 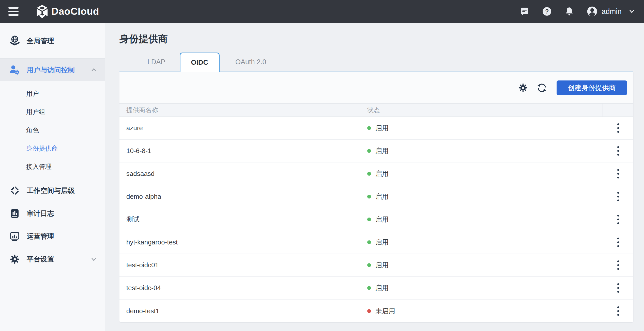 What do you see at coordinates (376, 39) in the screenshot?
I see `page-title: 身份提供商` at bounding box center [376, 39].